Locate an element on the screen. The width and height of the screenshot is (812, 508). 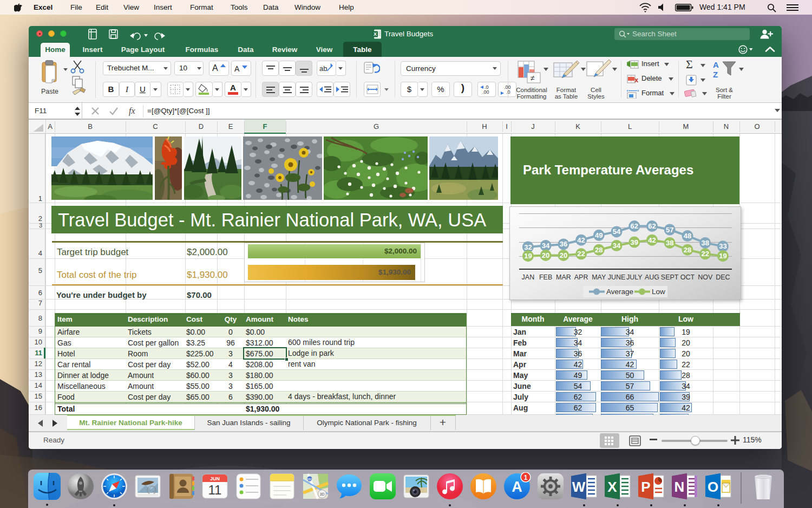
svg-text: JAN is located at coordinates (528, 277).